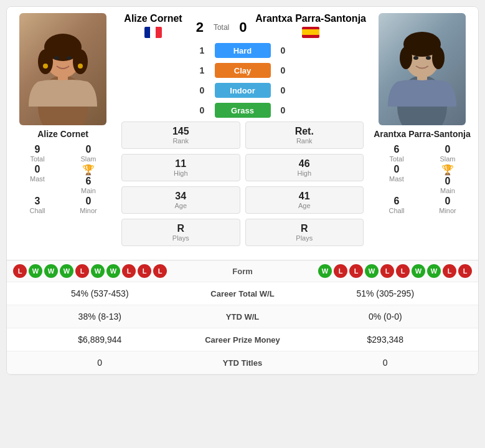  I want to click on left-mast-value: 0, so click(37, 169).